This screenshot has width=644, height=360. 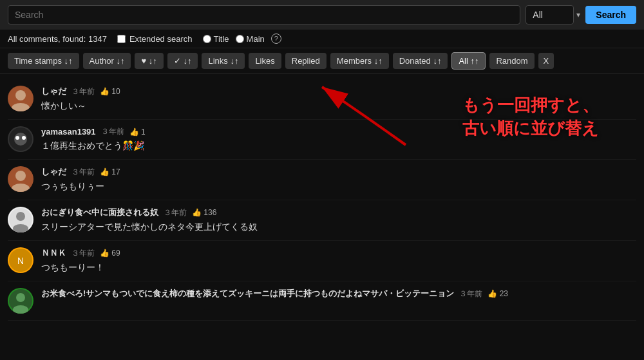 What do you see at coordinates (242, 39) in the screenshot?
I see `search-scope-group: Title Main ?` at bounding box center [242, 39].